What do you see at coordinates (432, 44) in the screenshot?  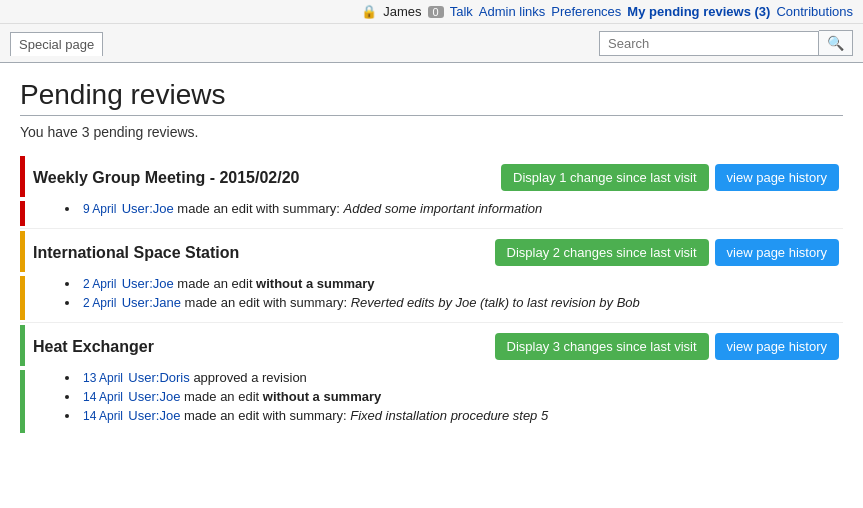 I see `search-bar-row: Special page 🔍` at bounding box center [432, 44].